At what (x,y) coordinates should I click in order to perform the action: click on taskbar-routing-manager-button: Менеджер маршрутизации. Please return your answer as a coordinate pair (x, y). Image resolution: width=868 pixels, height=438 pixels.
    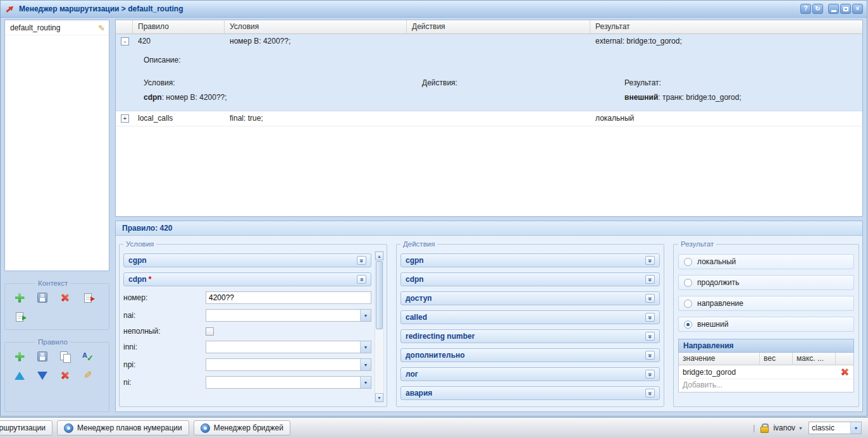
    Looking at the image, I should click on (27, 428).